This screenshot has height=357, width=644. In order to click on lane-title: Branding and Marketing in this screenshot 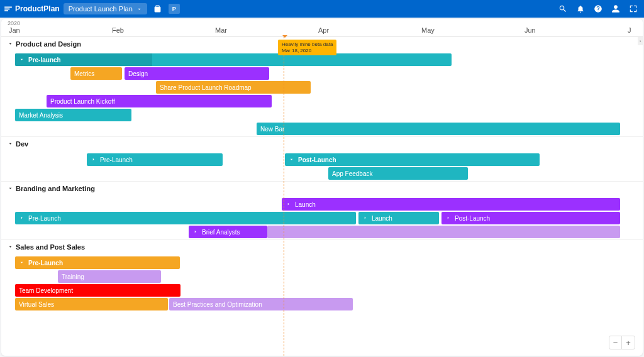, I will do `click(55, 189)`.